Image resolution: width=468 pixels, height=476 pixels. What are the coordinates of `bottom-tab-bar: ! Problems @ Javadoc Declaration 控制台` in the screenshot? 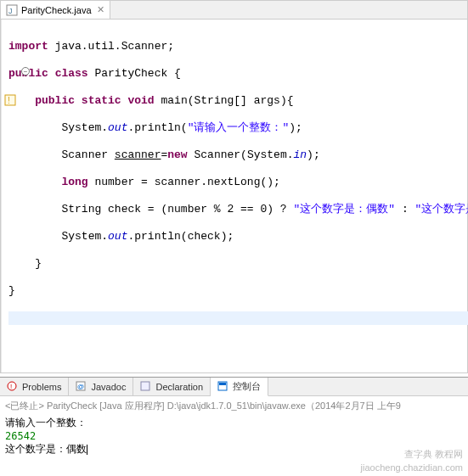 It's located at (234, 387).